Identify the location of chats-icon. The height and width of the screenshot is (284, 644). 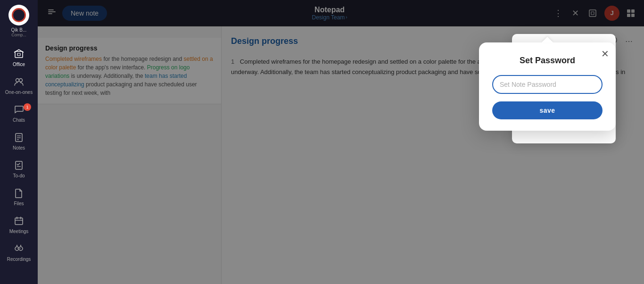
(19, 110).